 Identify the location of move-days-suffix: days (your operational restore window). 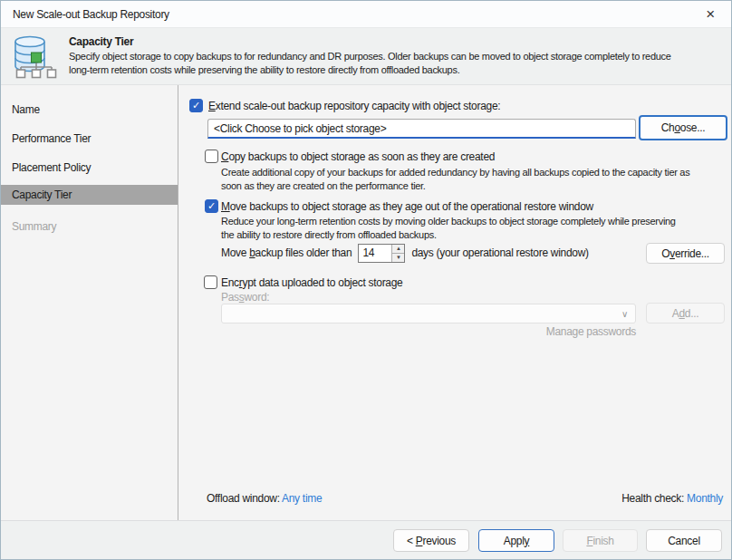
(500, 253).